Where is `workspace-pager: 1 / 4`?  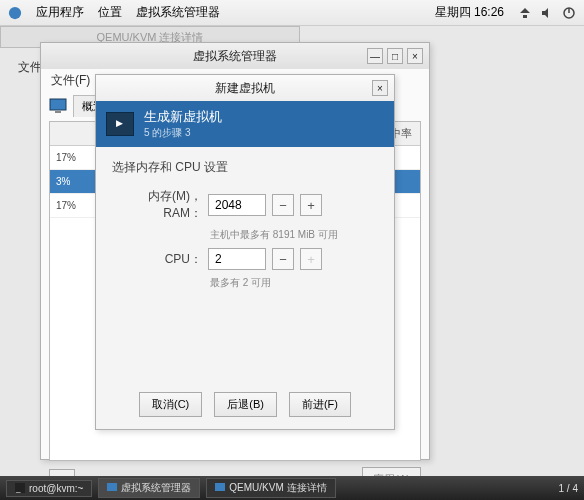
workspace-pager: 1 / 4 is located at coordinates (568, 488).